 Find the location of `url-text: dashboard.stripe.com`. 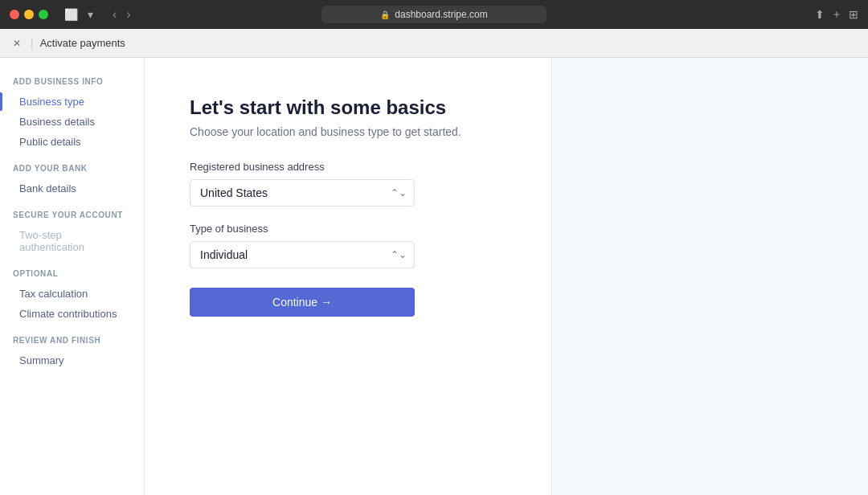

url-text: dashboard.stripe.com is located at coordinates (440, 14).